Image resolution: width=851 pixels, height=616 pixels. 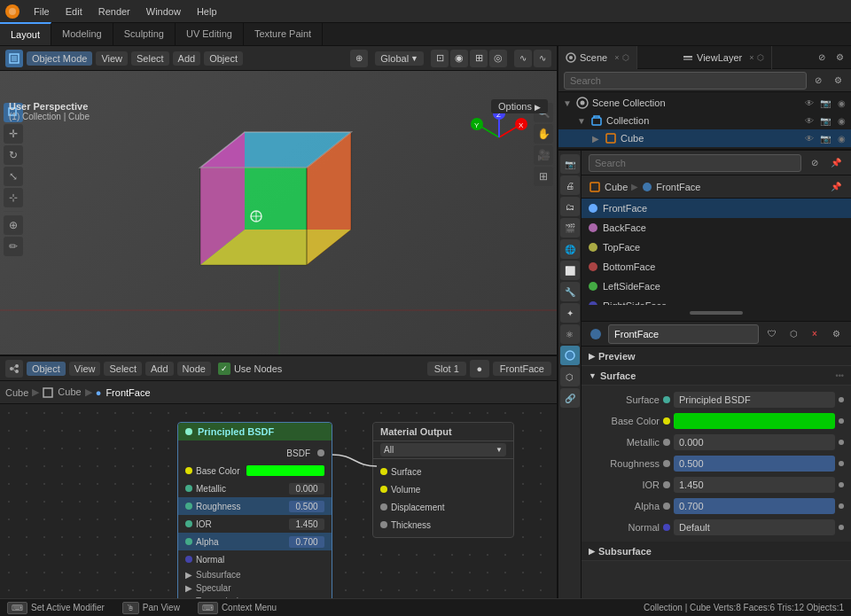 I want to click on menu-file: File, so click(x=42, y=12).